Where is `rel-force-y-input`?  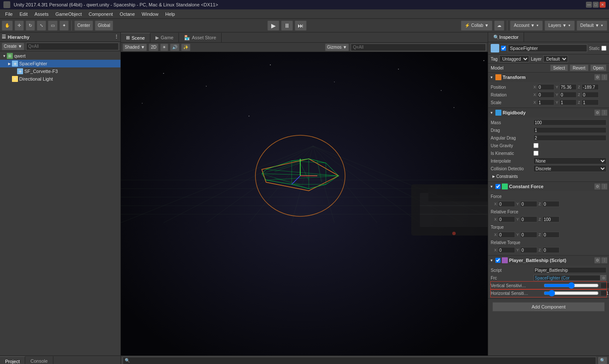
rel-force-y-input is located at coordinates (529, 219).